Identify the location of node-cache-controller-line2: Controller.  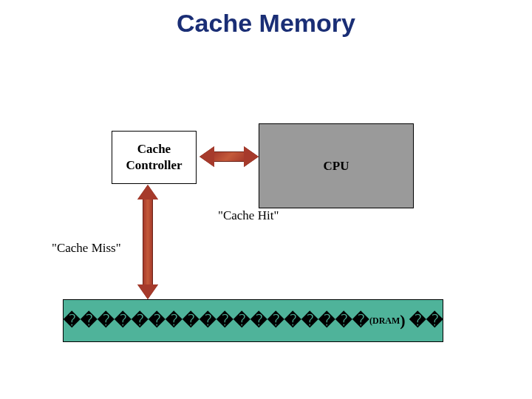
(154, 166).